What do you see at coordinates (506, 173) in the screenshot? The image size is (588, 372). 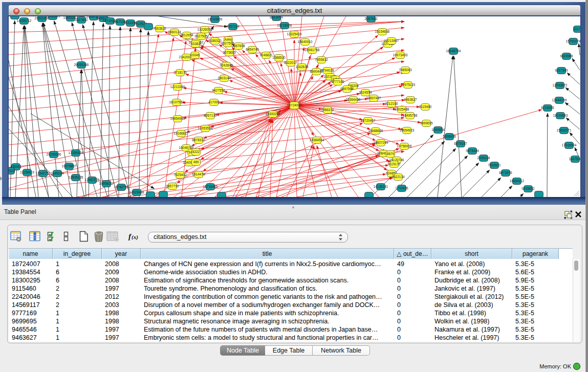 I see `svg-text: 8471676` at bounding box center [506, 173].